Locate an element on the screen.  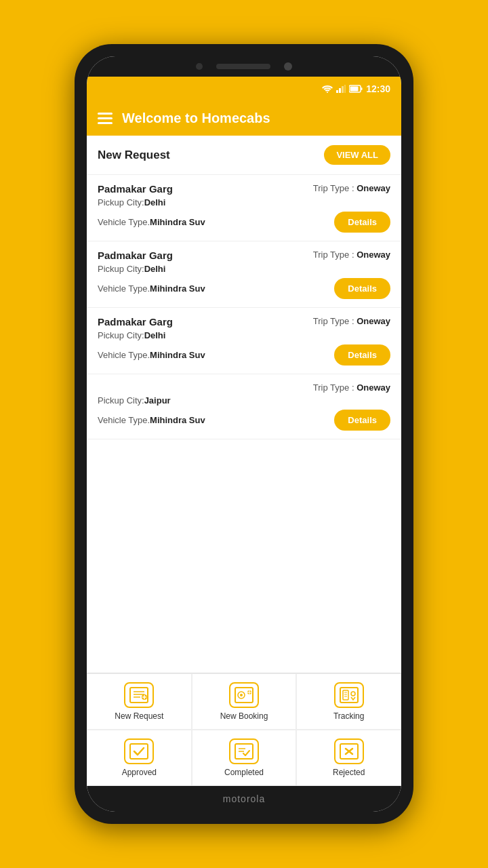
section-header: New Request VIEW ALL is located at coordinates (244, 155).